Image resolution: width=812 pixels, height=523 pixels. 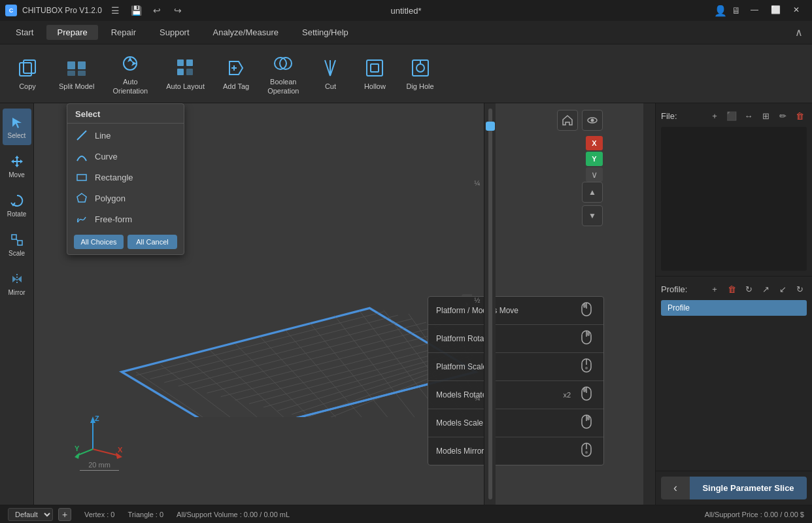 What do you see at coordinates (734, 199) in the screenshot?
I see `file-list-area` at bounding box center [734, 199].